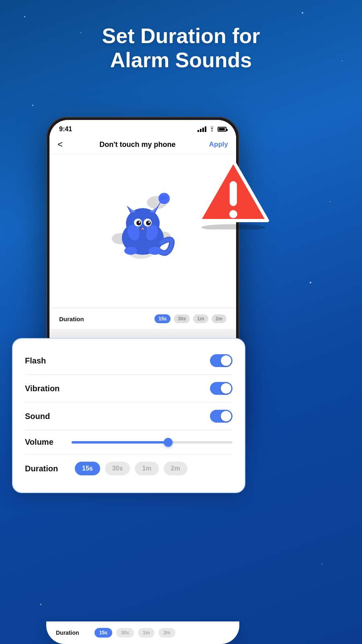 The height and width of the screenshot is (644, 362). What do you see at coordinates (226, 361) in the screenshot?
I see `flash-toggle-knob` at bounding box center [226, 361].